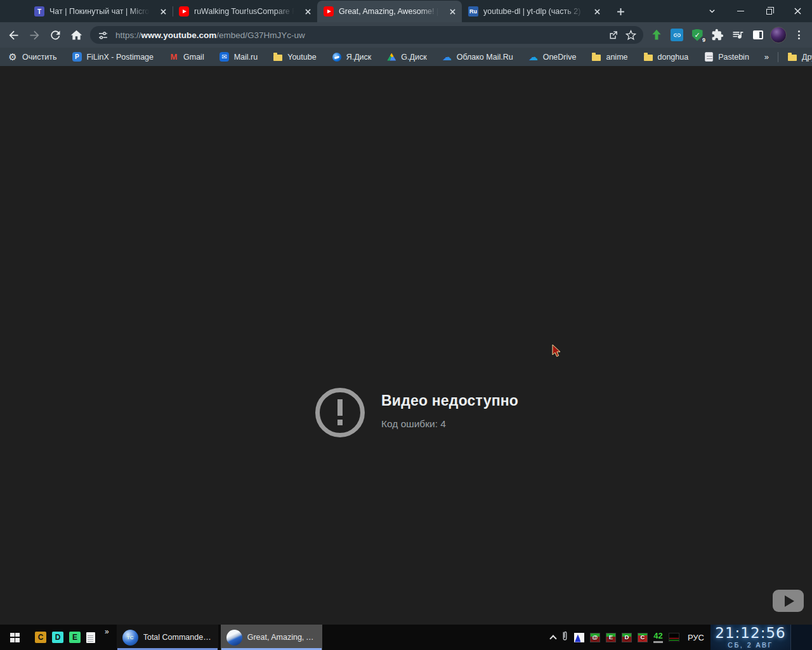 The image size is (812, 650). Describe the element at coordinates (799, 35) in the screenshot. I see `menu-dots-icon` at that location.